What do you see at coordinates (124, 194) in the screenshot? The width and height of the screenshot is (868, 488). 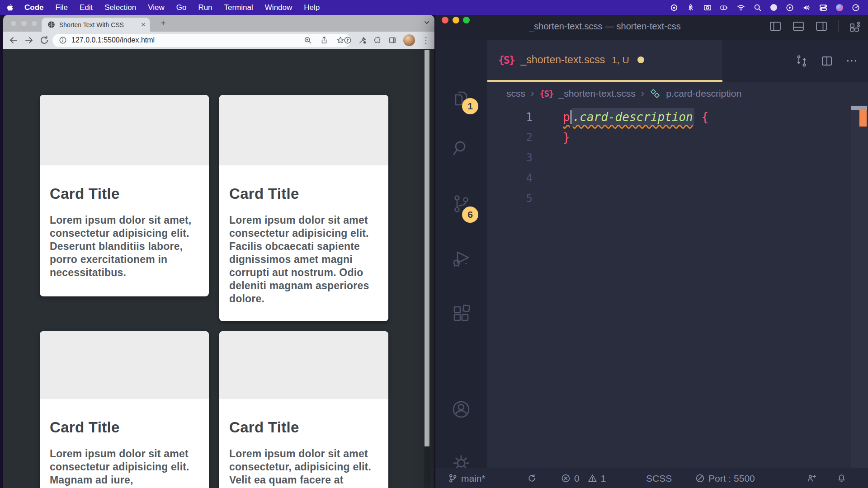 I see `card-title: Card Title` at bounding box center [124, 194].